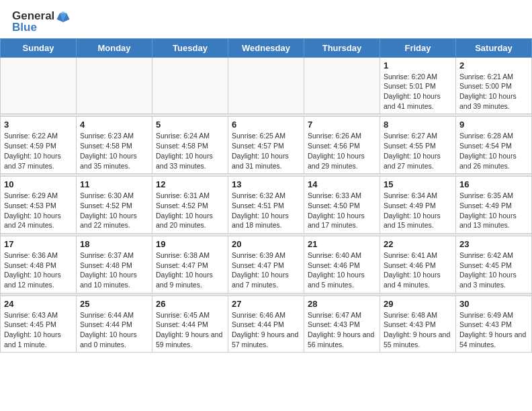 Image resolution: width=532 pixels, height=411 pixels. What do you see at coordinates (114, 324) in the screenshot?
I see `calendar-cell: 25Sunrise: 6:44 AM Sunset: 4:44 PM Dayli…` at bounding box center [114, 324].